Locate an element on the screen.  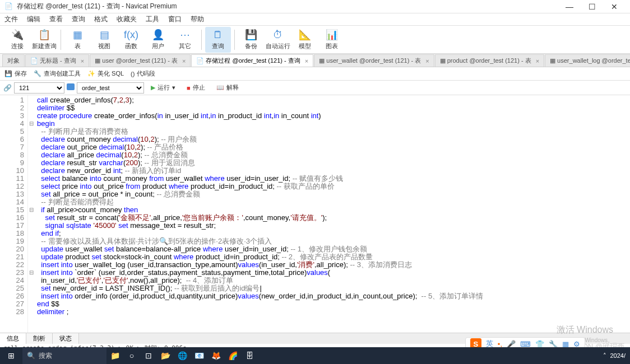
toolbar-用户: 👤用户 is located at coordinates (158, 40).